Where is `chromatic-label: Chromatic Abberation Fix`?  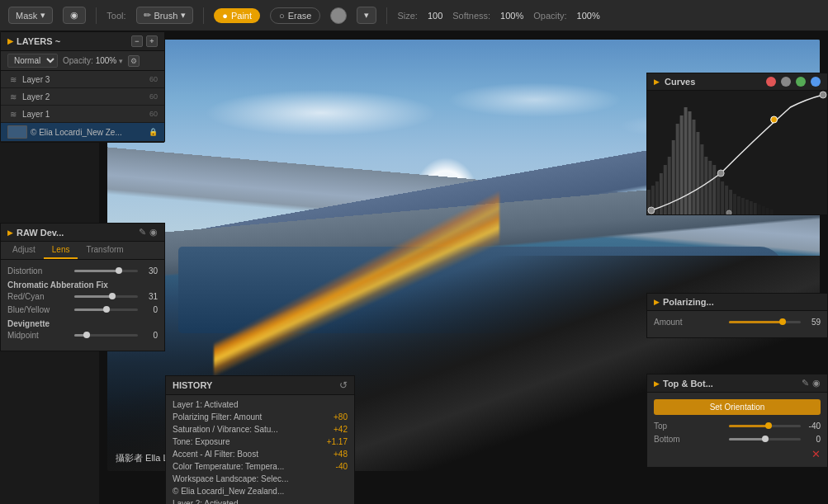
chromatic-label: Chromatic Abberation Fix is located at coordinates (83, 285).